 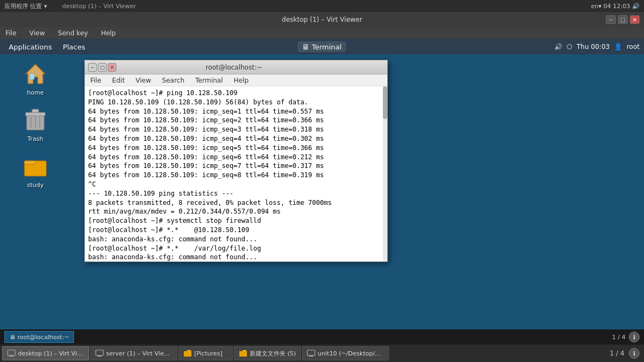 What do you see at coordinates (623, 20) in the screenshot?
I see `virt-maximize-btn: □` at bounding box center [623, 20].